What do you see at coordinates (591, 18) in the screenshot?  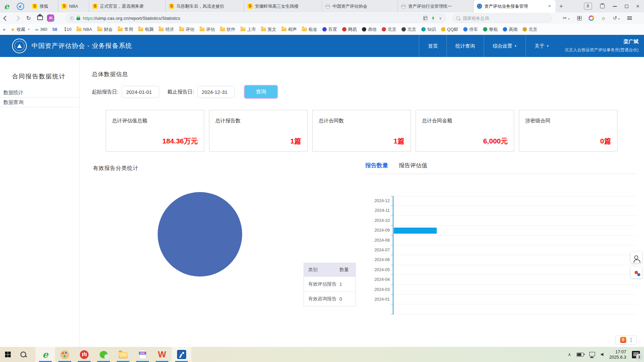 I see `ai-tools-icon` at bounding box center [591, 18].